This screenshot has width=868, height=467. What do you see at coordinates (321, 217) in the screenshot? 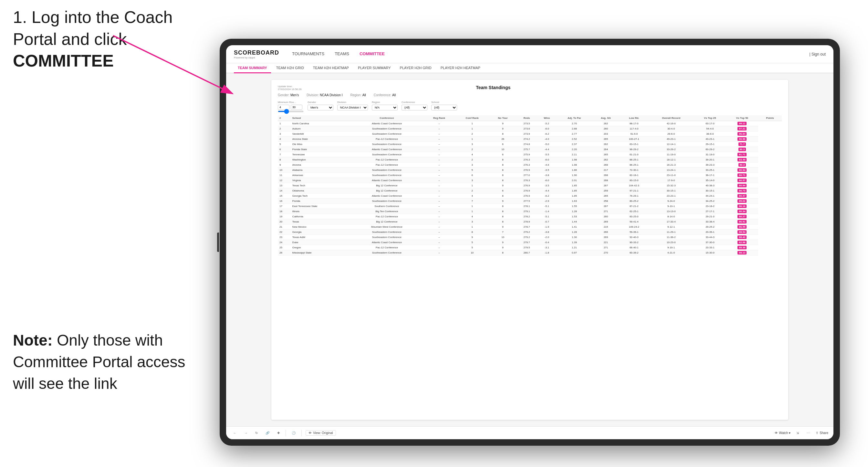
I see `table-cell: California` at bounding box center [321, 217].